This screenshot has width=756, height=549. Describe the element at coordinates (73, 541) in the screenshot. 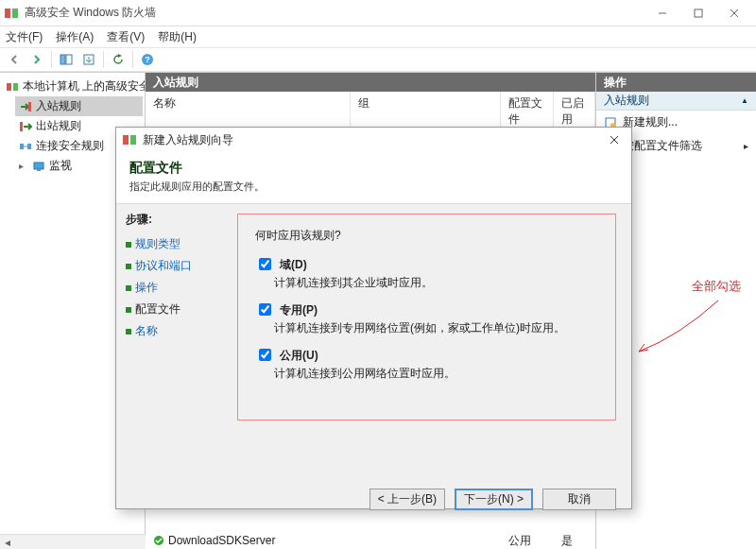

I see `horizontal-scrollbar: ◂` at that location.